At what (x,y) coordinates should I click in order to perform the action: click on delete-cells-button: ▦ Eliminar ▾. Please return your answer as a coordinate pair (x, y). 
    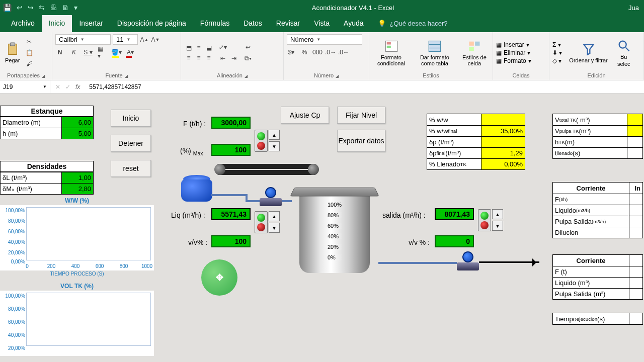
    Looking at the image, I should click on (514, 53).